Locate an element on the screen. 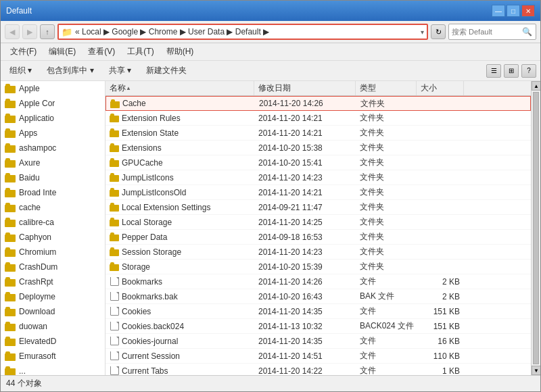  sidebar-item-13: CrashRpt is located at coordinates (53, 282).